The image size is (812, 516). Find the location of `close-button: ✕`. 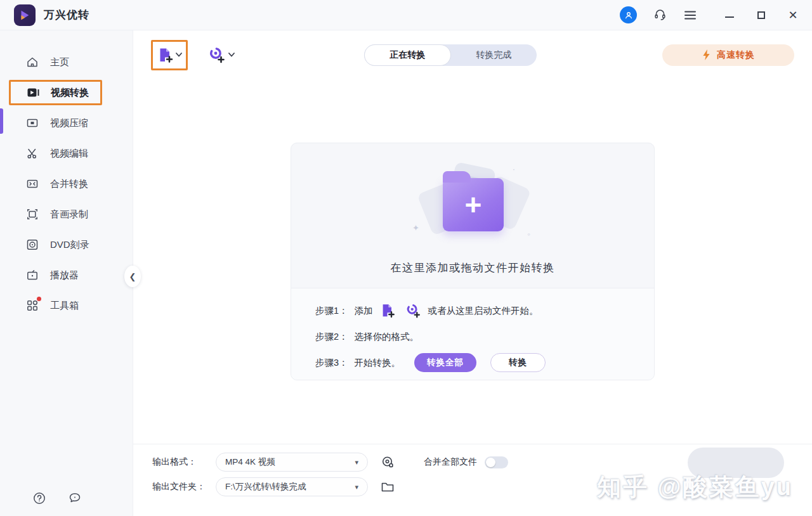

close-button: ✕ is located at coordinates (793, 15).